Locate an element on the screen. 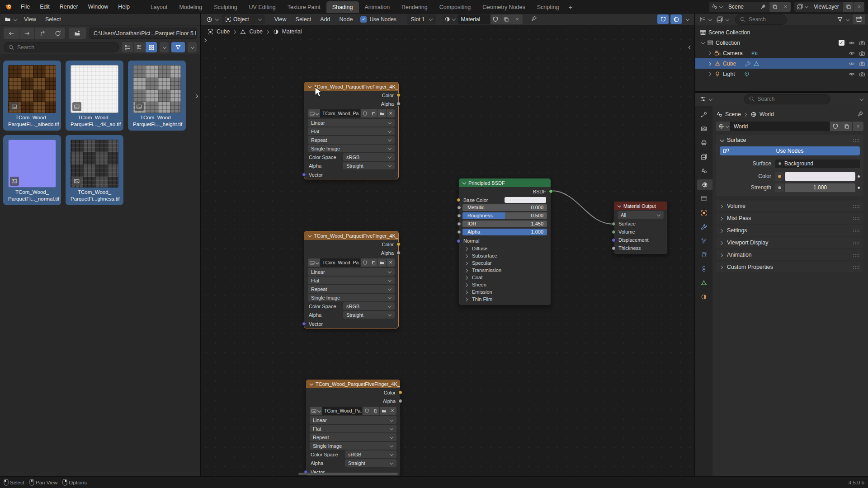  section-coat: Coat is located at coordinates (505, 277).